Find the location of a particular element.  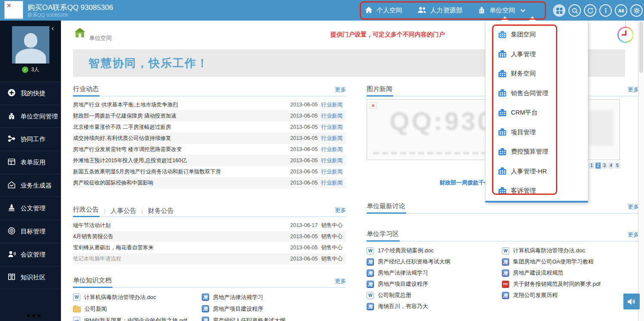

dropdown-item-budget-mgmt: 费控预算管理 is located at coordinates (537, 152).